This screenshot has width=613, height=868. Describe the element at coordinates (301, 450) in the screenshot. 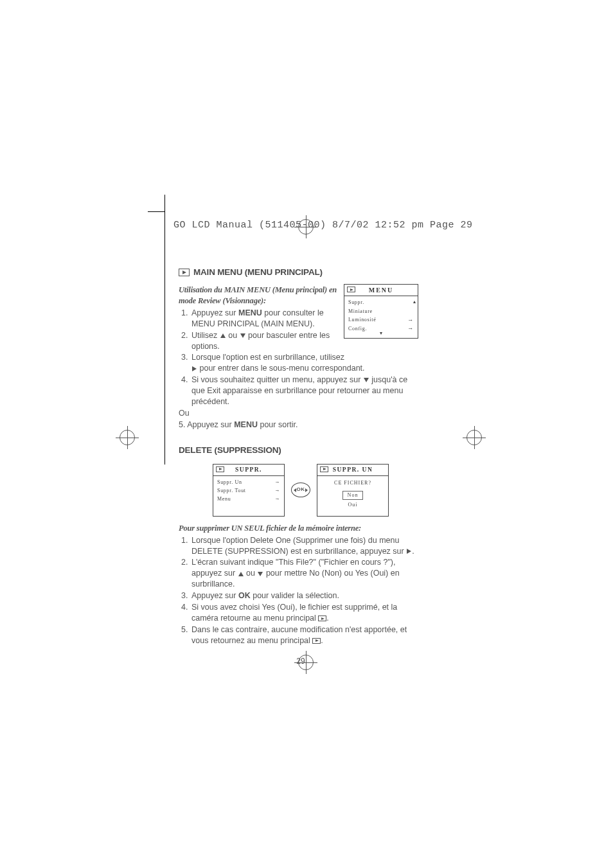

I see `section-heading: DELETE (SUPPRESSION)` at that location.